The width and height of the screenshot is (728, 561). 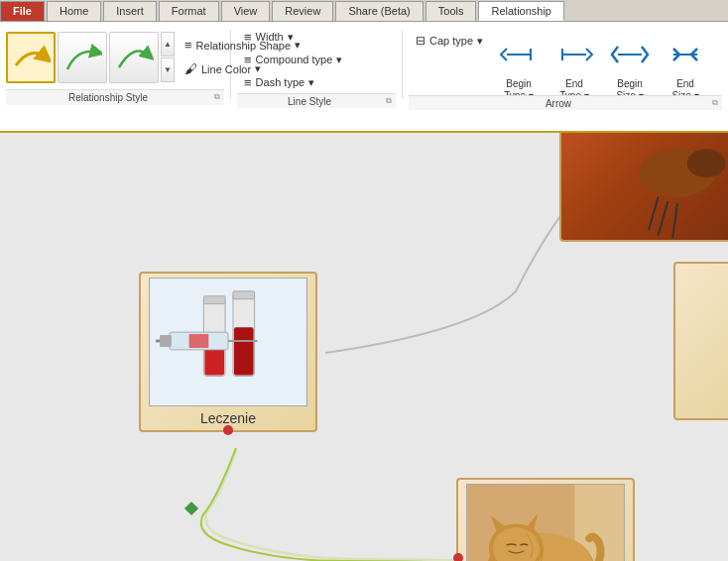 I want to click on begin-type-btn: BeginType ▾, so click(x=519, y=67).